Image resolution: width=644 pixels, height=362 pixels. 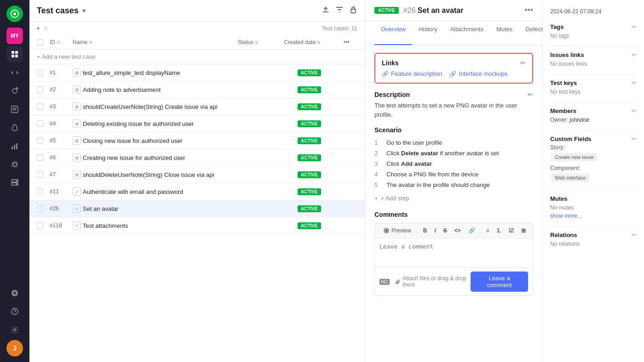 I want to click on title-chevron-icon: ▾, so click(x=84, y=11).